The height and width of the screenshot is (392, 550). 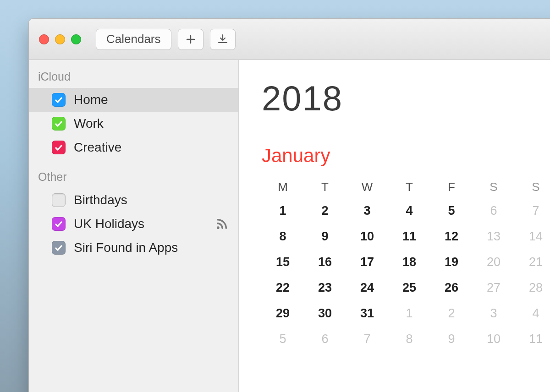 I want to click on calendar-list-item: Home, so click(x=134, y=100).